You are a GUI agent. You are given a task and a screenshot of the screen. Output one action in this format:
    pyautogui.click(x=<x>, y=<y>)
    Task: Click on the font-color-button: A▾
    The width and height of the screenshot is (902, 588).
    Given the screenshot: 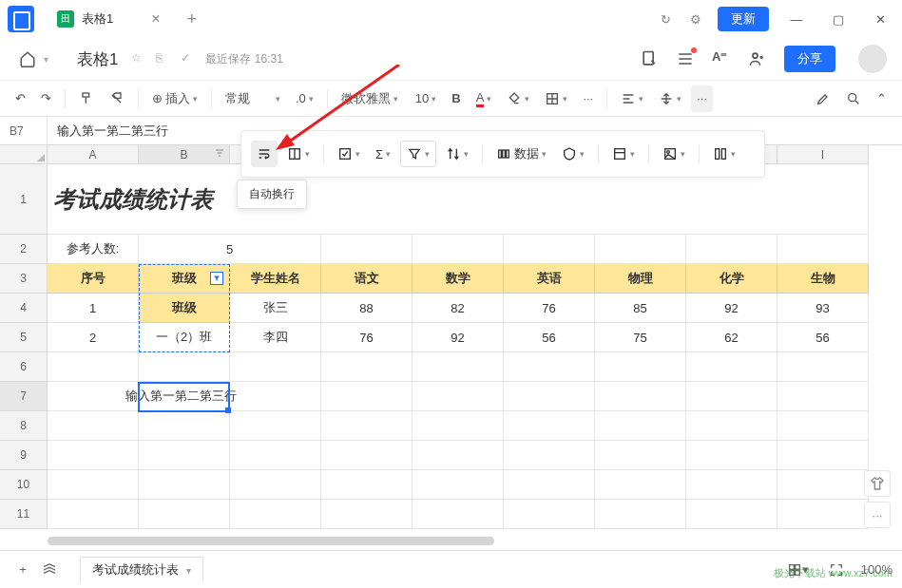 What is the action you would take?
    pyautogui.click(x=485, y=99)
    